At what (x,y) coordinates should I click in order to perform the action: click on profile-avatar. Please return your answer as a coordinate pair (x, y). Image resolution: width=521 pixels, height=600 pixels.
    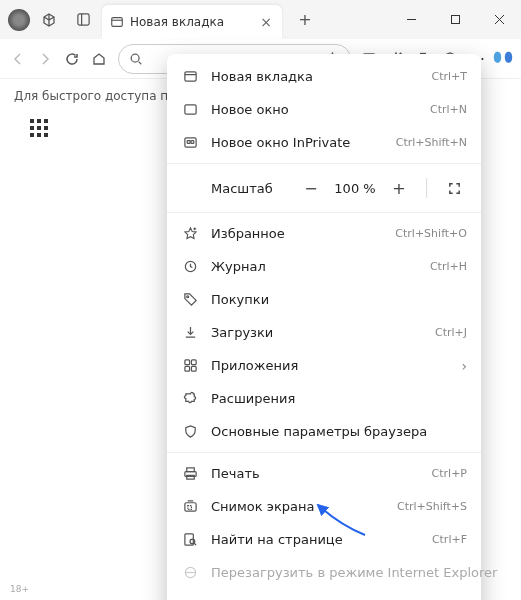
    Looking at the image, I should click on (19, 20).